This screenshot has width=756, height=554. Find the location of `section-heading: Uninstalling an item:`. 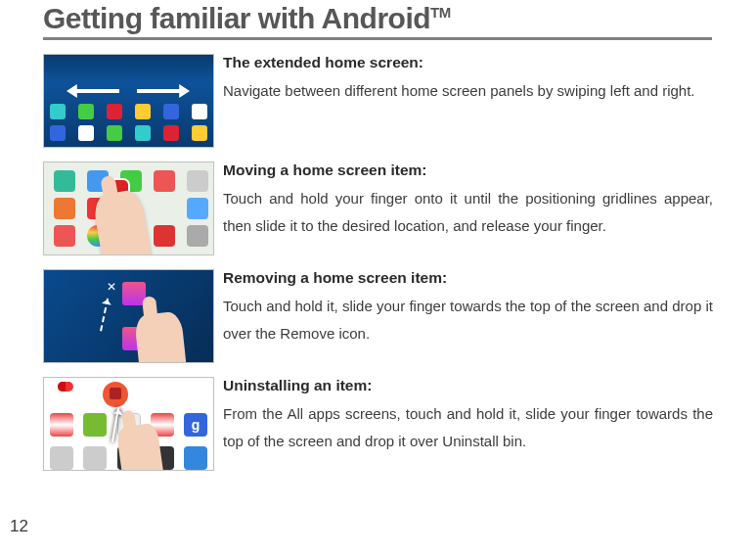

section-heading: Uninstalling an item: is located at coordinates (467, 386).